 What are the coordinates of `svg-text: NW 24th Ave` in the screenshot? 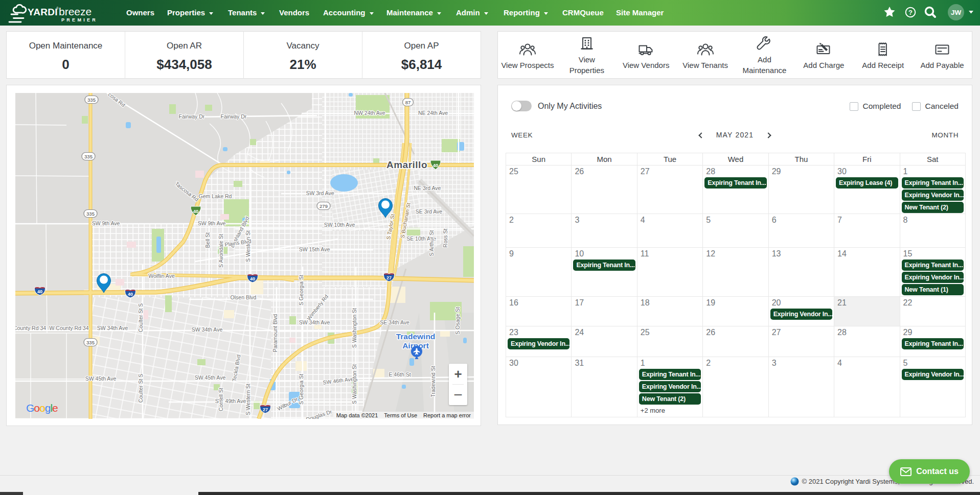 It's located at (369, 113).